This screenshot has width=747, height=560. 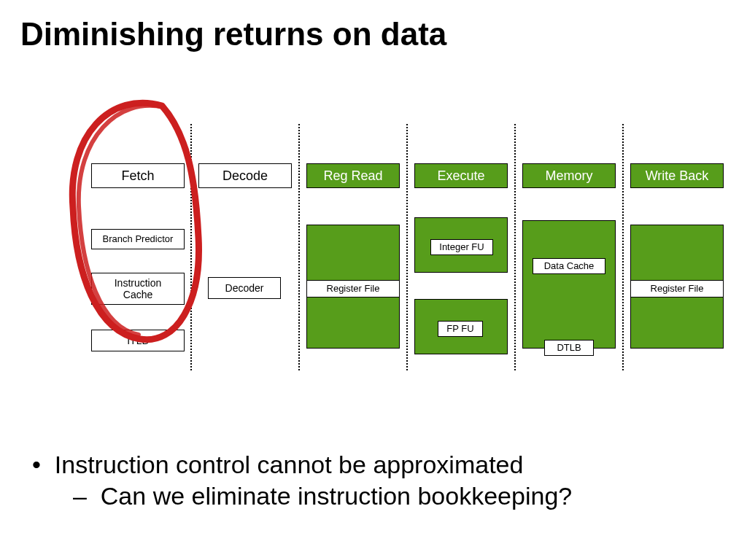 What do you see at coordinates (462, 247) in the screenshot?
I see `integer-fu-box: Integer FU` at bounding box center [462, 247].